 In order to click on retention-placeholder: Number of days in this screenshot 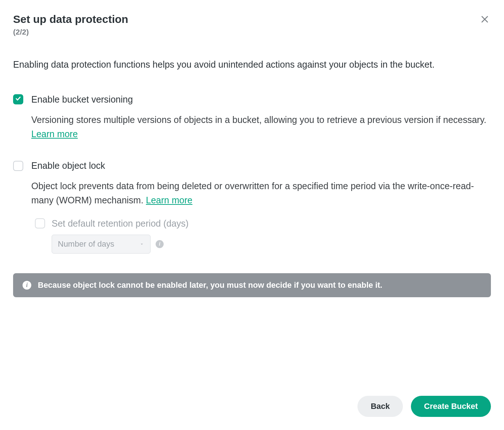, I will do `click(86, 244)`.